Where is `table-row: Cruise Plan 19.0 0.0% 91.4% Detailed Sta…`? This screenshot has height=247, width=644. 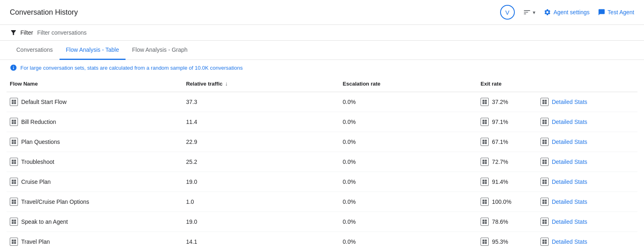
table-row: Cruise Plan 19.0 0.0% 91.4% Detailed Sta… is located at coordinates (322, 182).